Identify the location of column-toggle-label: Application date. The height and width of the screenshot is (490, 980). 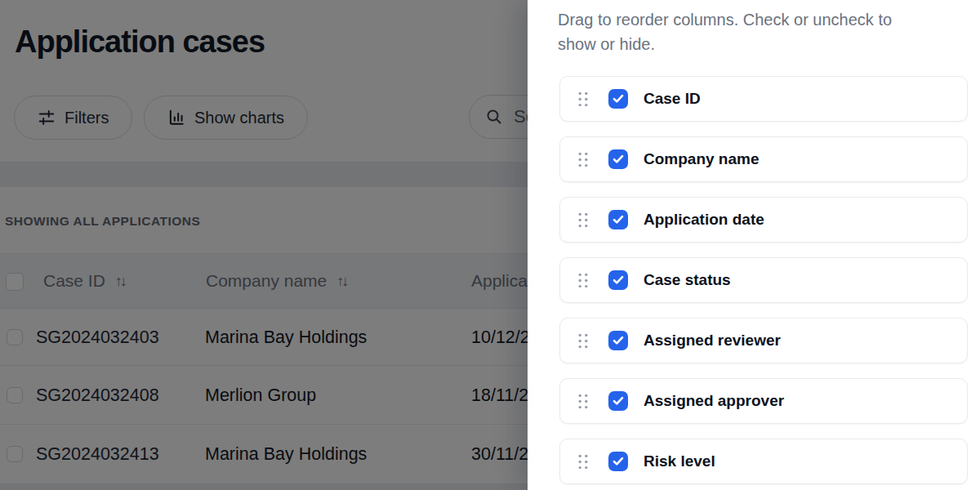
(704, 220).